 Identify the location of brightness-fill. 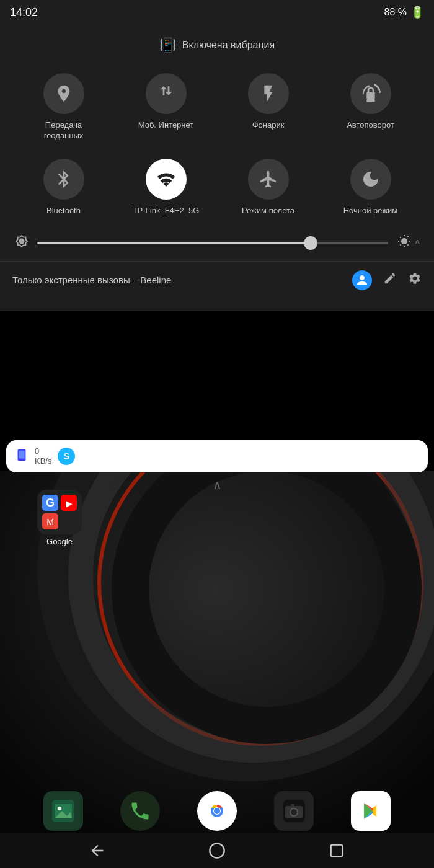
(174, 243).